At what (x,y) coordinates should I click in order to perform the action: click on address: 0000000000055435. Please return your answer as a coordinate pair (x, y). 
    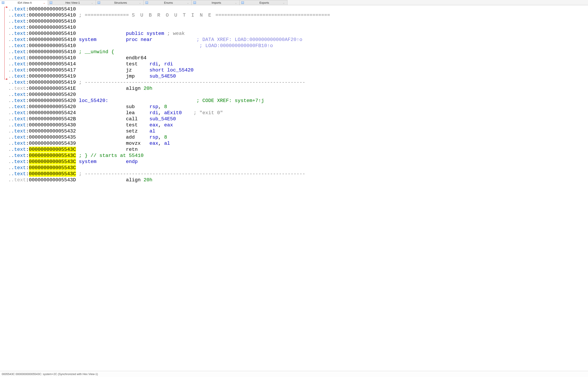
    Looking at the image, I should click on (52, 137).